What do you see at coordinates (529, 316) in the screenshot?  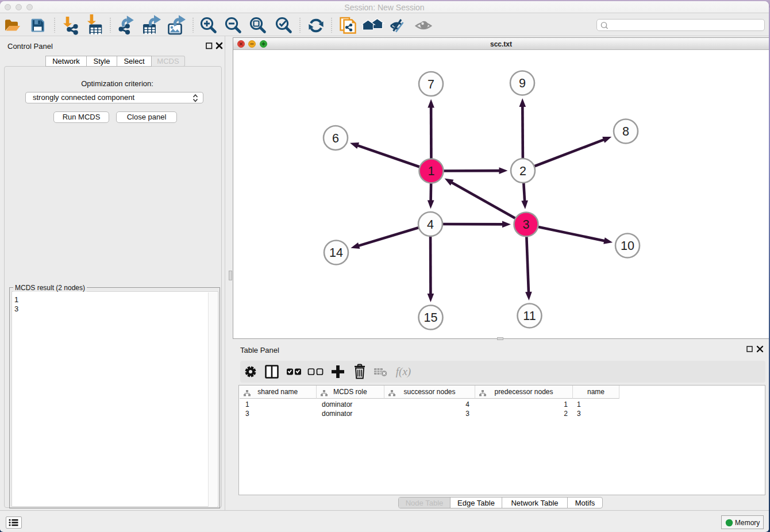 I see `svg-text: 11` at bounding box center [529, 316].